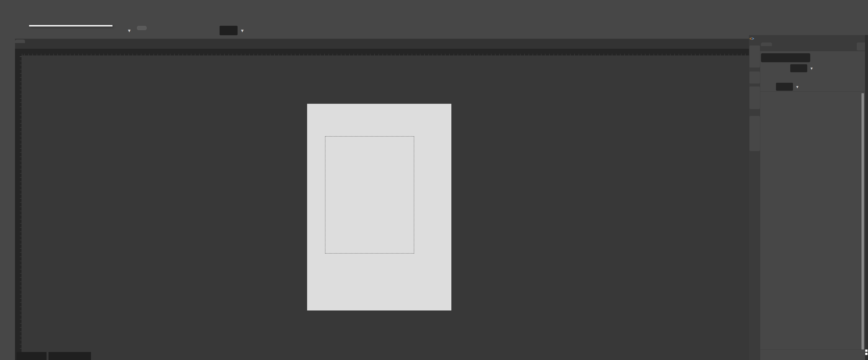 This screenshot has height=360, width=868. What do you see at coordinates (385, 52) in the screenshot?
I see `ruler-horizontal` at bounding box center [385, 52].